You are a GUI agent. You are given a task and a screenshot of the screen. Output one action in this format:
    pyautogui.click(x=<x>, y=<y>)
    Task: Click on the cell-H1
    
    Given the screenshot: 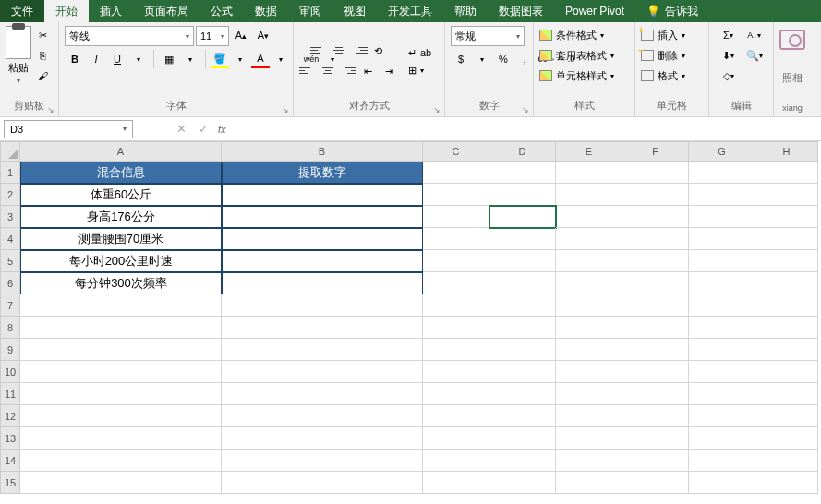 What is the action you would take?
    pyautogui.click(x=787, y=173)
    